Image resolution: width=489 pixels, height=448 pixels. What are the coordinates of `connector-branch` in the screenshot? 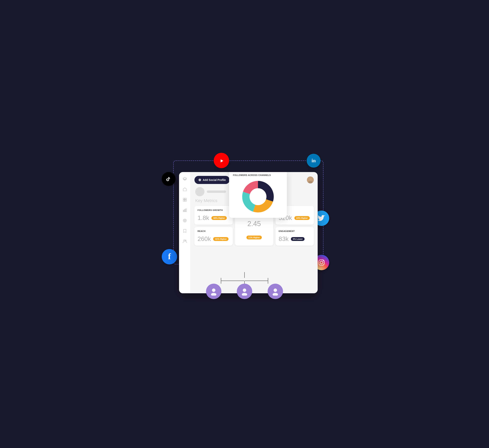 It's located at (244, 281).